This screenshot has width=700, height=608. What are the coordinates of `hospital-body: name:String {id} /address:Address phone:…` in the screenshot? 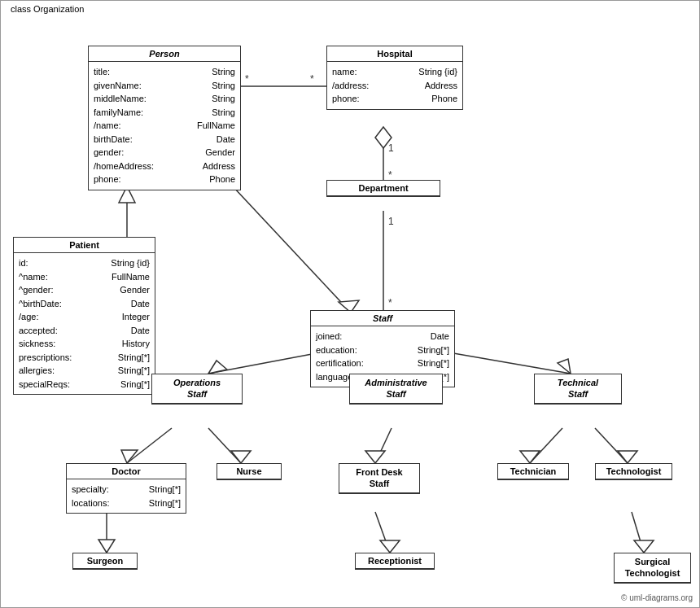 It's located at (395, 85).